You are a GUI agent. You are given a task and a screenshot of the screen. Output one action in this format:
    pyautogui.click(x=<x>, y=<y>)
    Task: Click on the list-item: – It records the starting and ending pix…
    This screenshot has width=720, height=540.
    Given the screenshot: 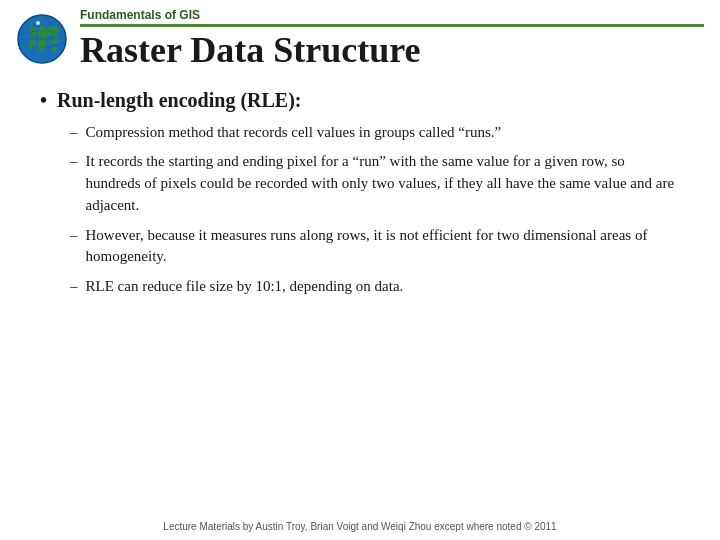 What is the action you would take?
    pyautogui.click(x=375, y=184)
    